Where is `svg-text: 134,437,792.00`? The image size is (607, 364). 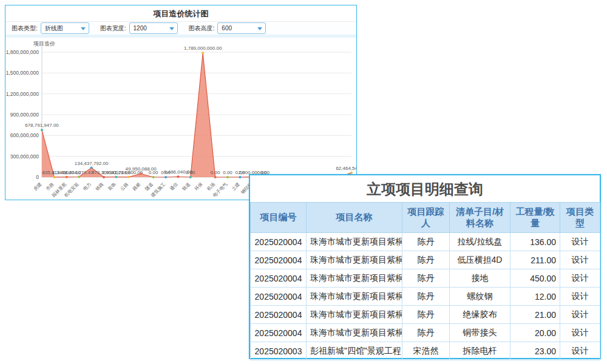 svg-text: 134,437,792.00 is located at coordinates (92, 164).